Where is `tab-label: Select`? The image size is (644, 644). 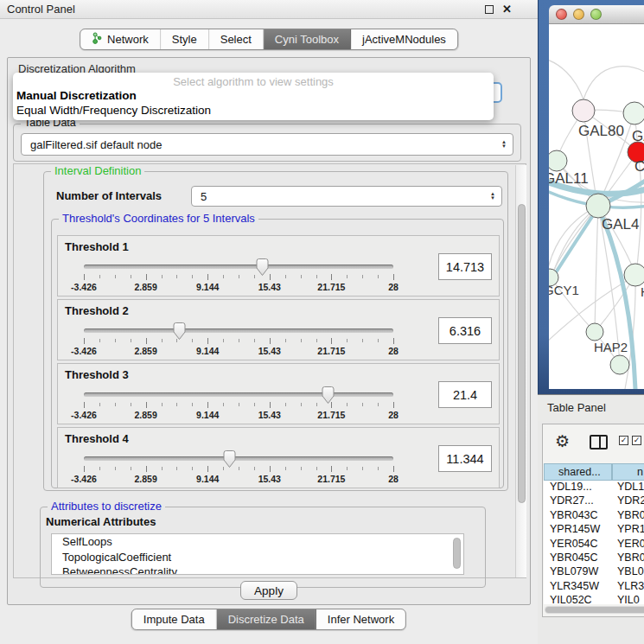
tab-label: Select is located at coordinates (236, 40).